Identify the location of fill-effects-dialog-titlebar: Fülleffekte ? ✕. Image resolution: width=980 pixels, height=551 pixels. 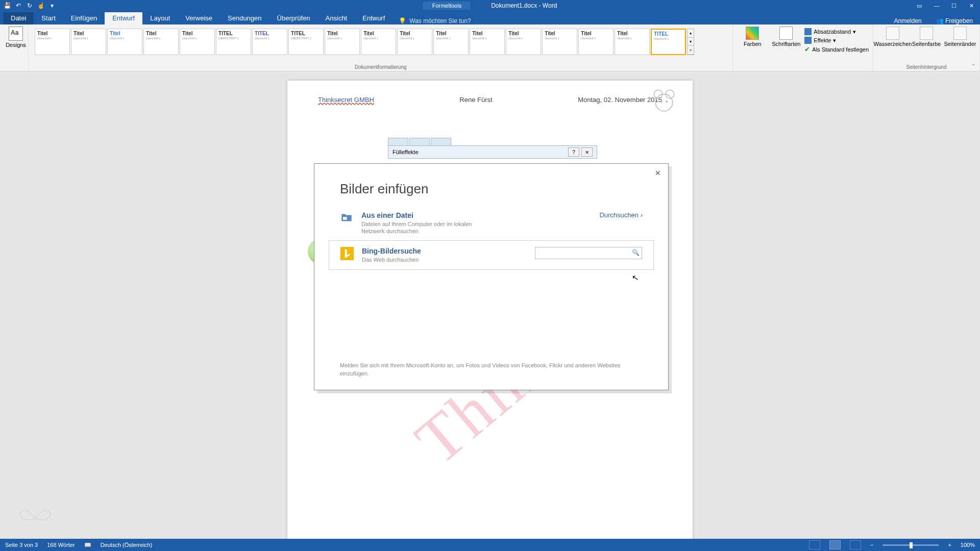
(493, 152).